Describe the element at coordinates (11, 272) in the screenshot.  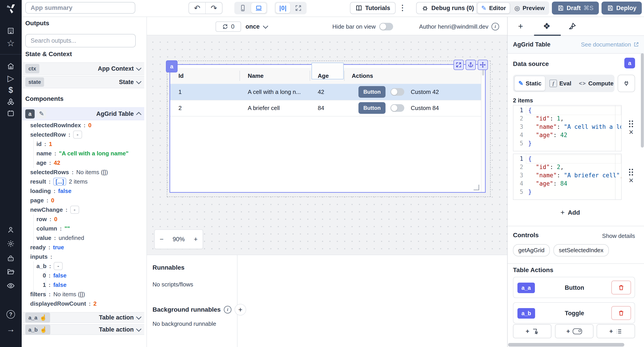
I see `folders-button` at that location.